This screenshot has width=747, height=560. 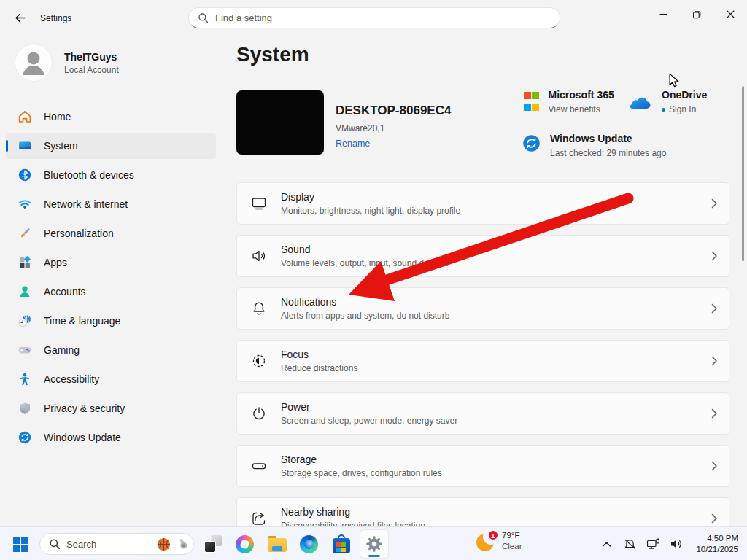 I want to click on settings-app-button, so click(x=374, y=544).